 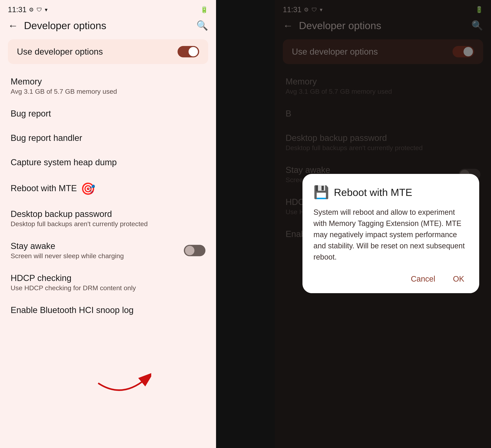 What do you see at coordinates (204, 10) in the screenshot?
I see `battery-icon-left: 🔋` at bounding box center [204, 10].